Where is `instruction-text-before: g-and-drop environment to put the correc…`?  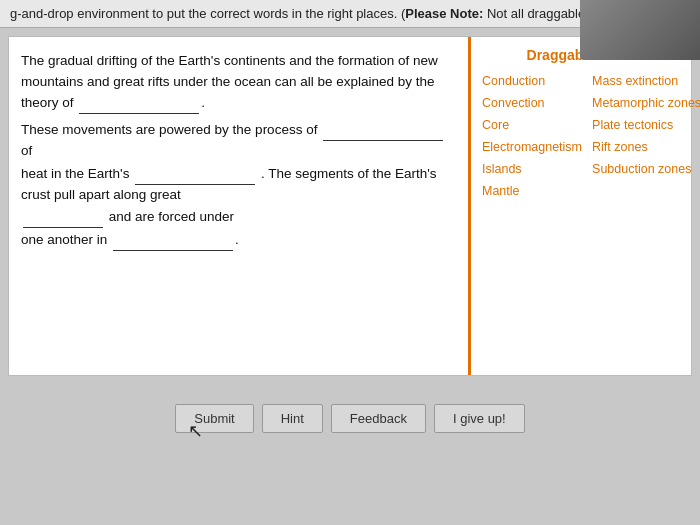 instruction-text-before: g-and-drop environment to put the correc… is located at coordinates (208, 14).